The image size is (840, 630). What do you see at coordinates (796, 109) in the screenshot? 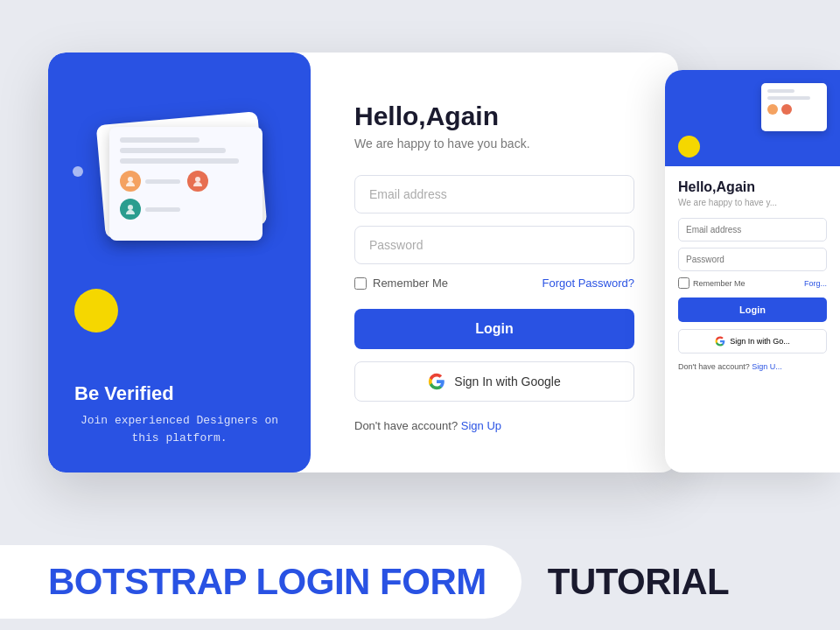
I see `second-card-mini-illustration` at bounding box center [796, 109].